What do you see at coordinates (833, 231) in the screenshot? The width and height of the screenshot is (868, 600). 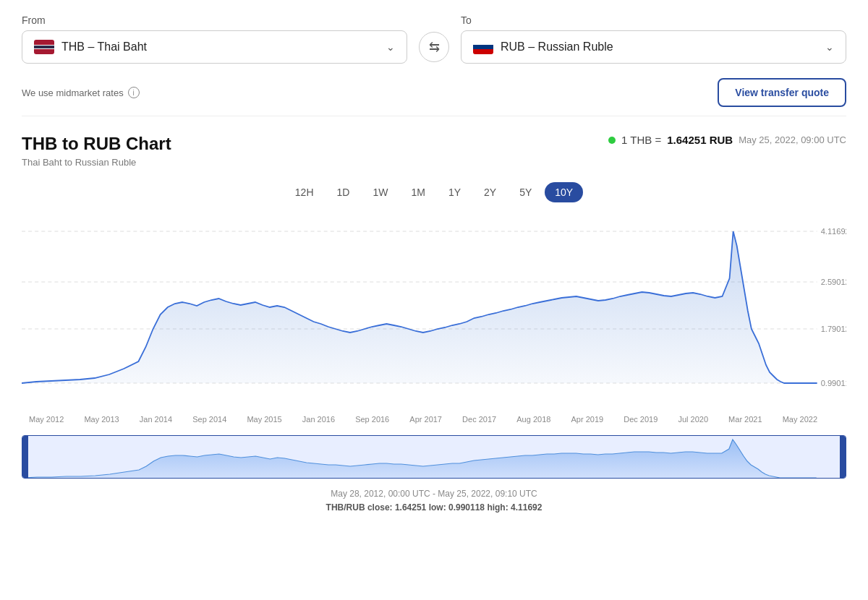 I see `svg-text: 4.11692` at bounding box center [833, 231].